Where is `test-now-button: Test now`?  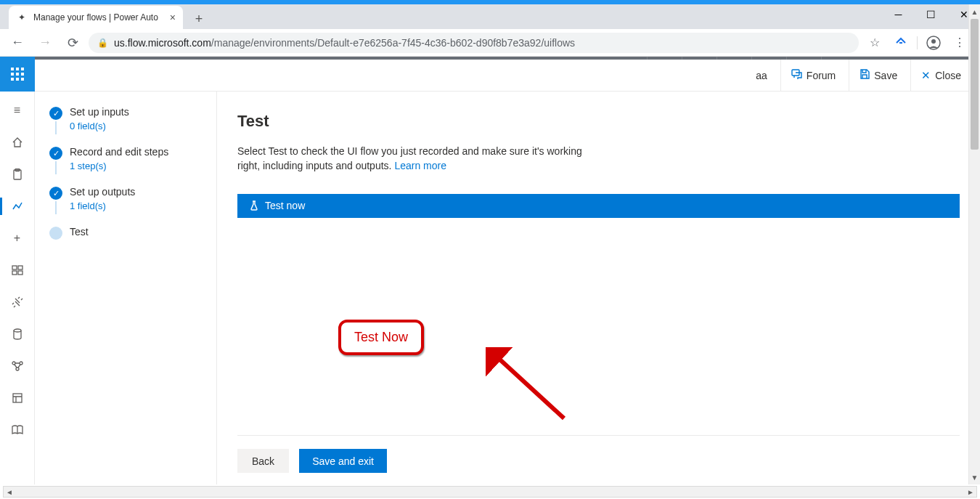
test-now-button: Test now is located at coordinates (598, 206).